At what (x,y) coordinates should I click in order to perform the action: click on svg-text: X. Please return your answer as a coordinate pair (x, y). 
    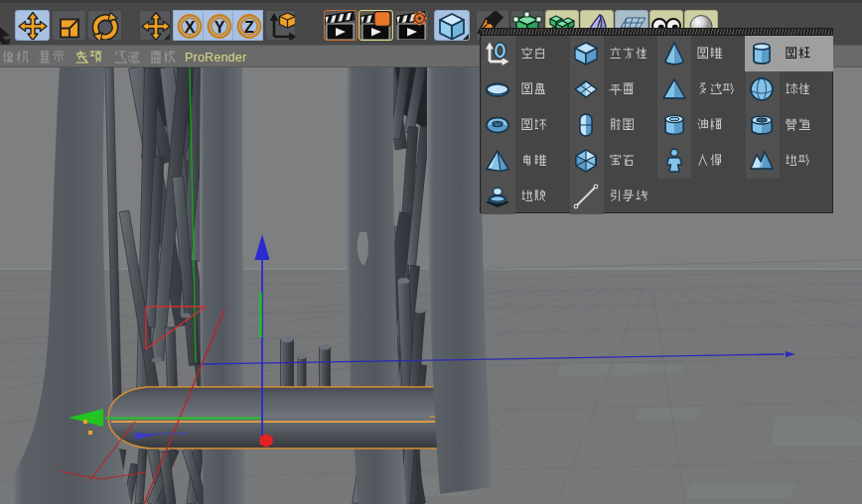
    Looking at the image, I should click on (191, 28).